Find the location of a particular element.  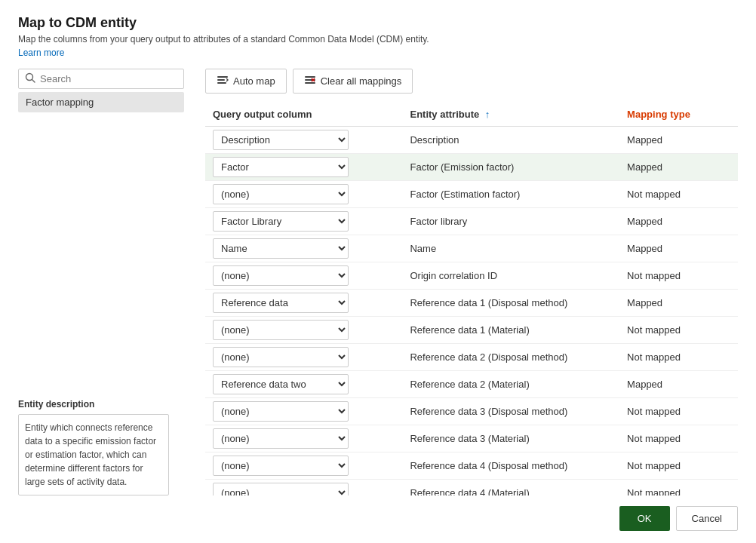

entity-description-section: Entity description Entity which connects… is located at coordinates (101, 443).